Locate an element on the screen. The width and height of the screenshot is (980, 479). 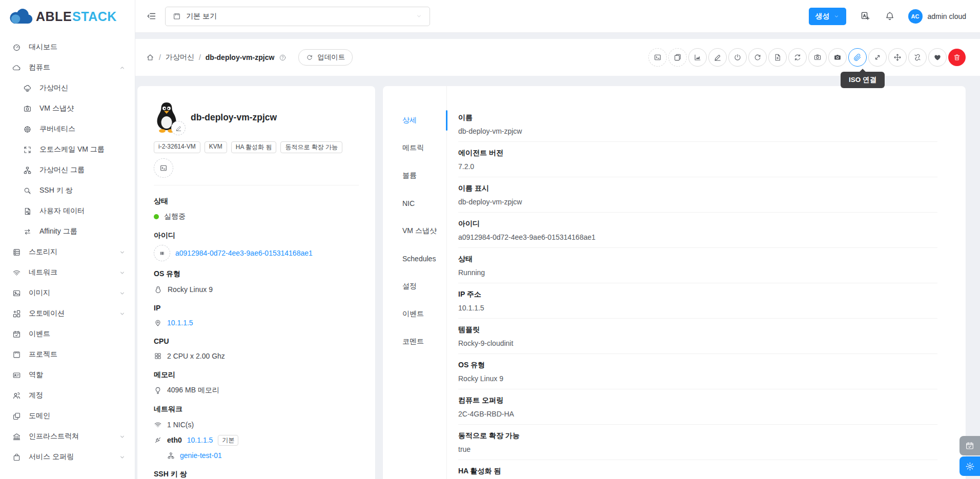
sidebar-item-automation: 오토메이션 is located at coordinates (68, 314).